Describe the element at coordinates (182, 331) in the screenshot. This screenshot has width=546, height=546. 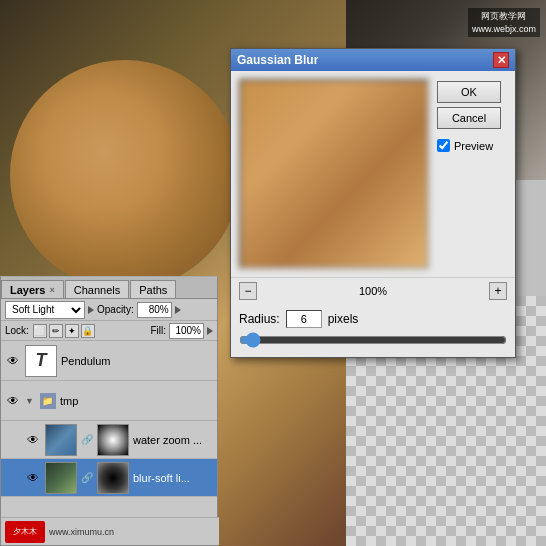
I see `fill-row: Fill:` at that location.